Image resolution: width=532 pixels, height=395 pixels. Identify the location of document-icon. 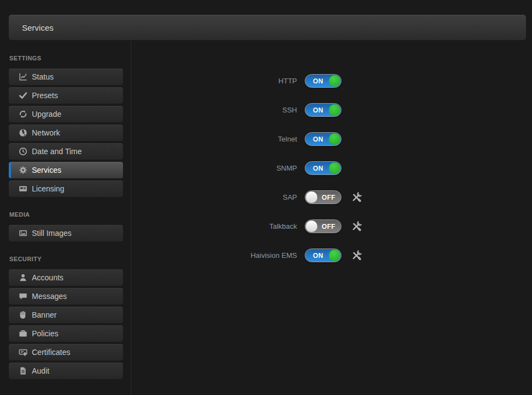
(23, 371).